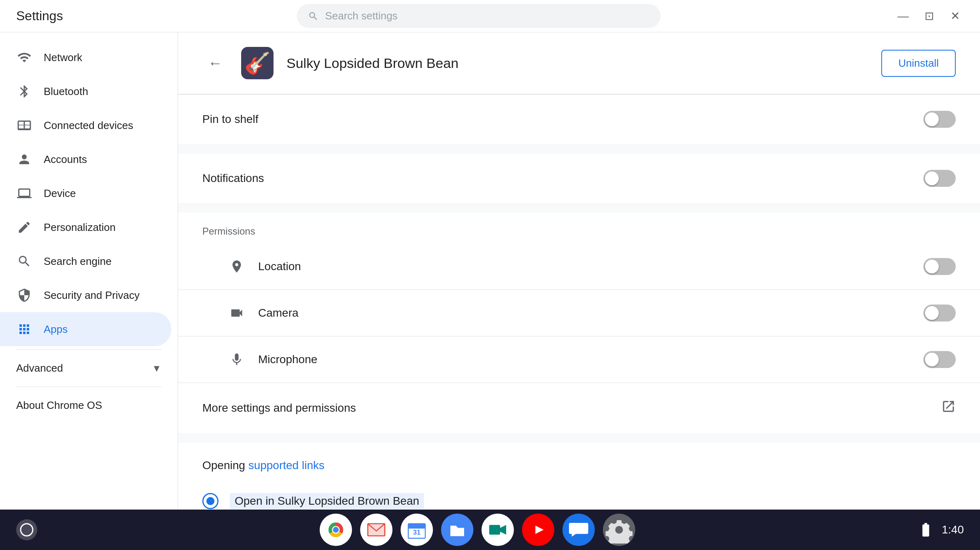 This screenshot has height=550, width=980. What do you see at coordinates (940, 267) in the screenshot?
I see `location-toggle` at bounding box center [940, 267].